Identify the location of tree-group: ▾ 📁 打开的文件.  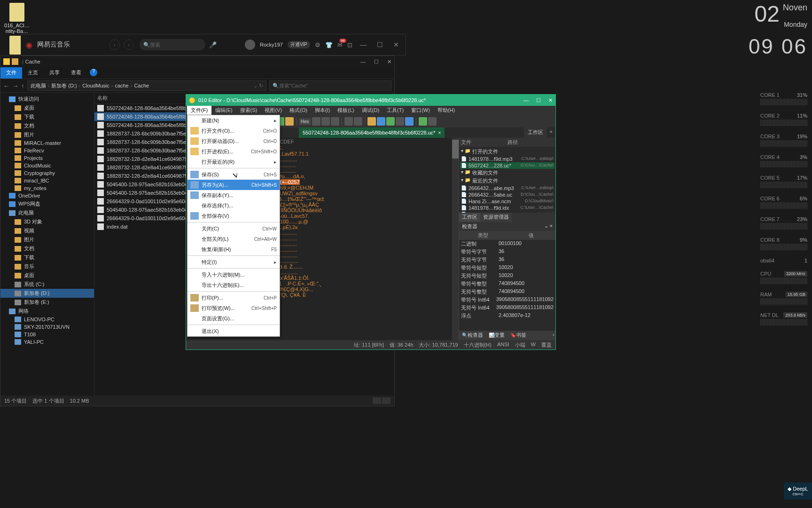
(508, 151).